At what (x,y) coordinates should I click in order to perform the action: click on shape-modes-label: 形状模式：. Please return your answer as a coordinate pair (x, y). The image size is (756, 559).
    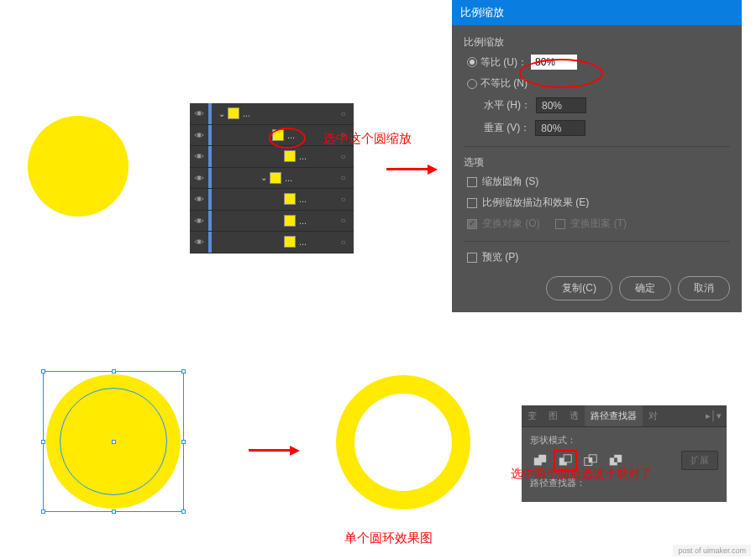
    Looking at the image, I should click on (624, 440).